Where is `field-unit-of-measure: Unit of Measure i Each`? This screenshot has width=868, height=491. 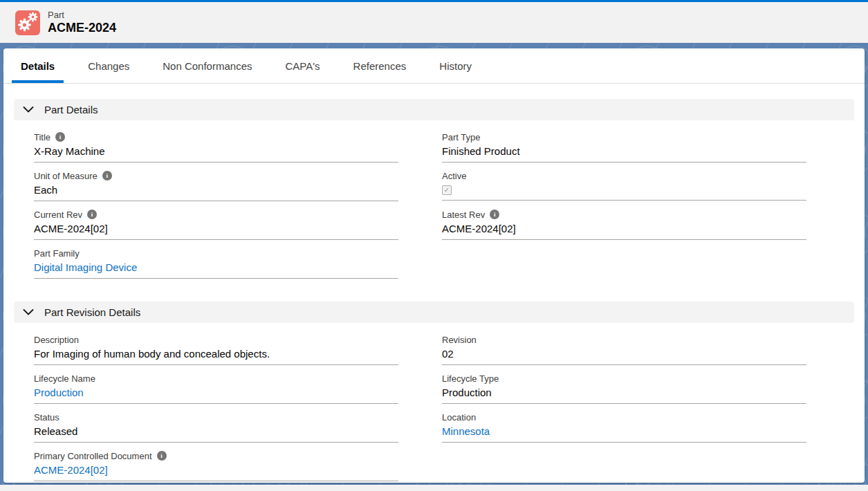 field-unit-of-measure: Unit of Measure i Each is located at coordinates (216, 185).